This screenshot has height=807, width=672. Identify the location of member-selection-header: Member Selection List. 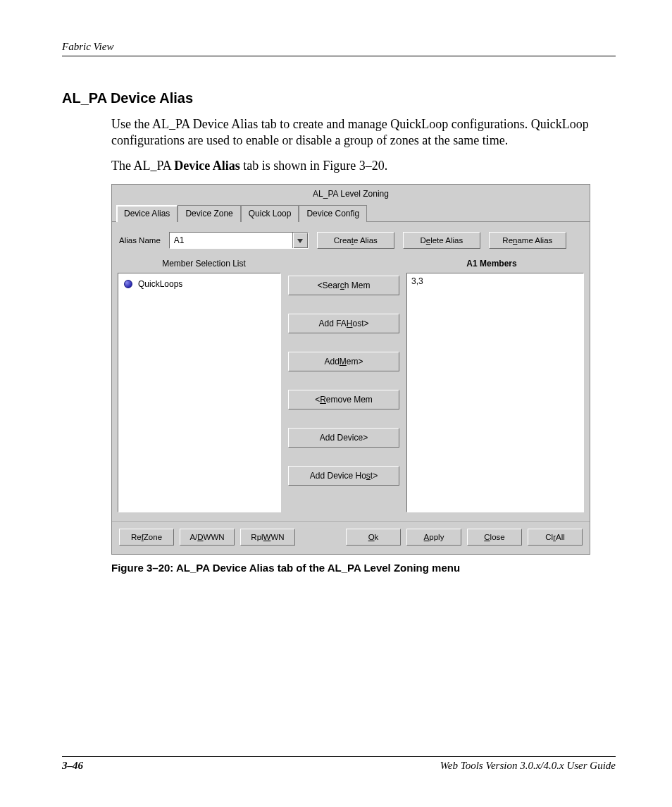
(204, 264).